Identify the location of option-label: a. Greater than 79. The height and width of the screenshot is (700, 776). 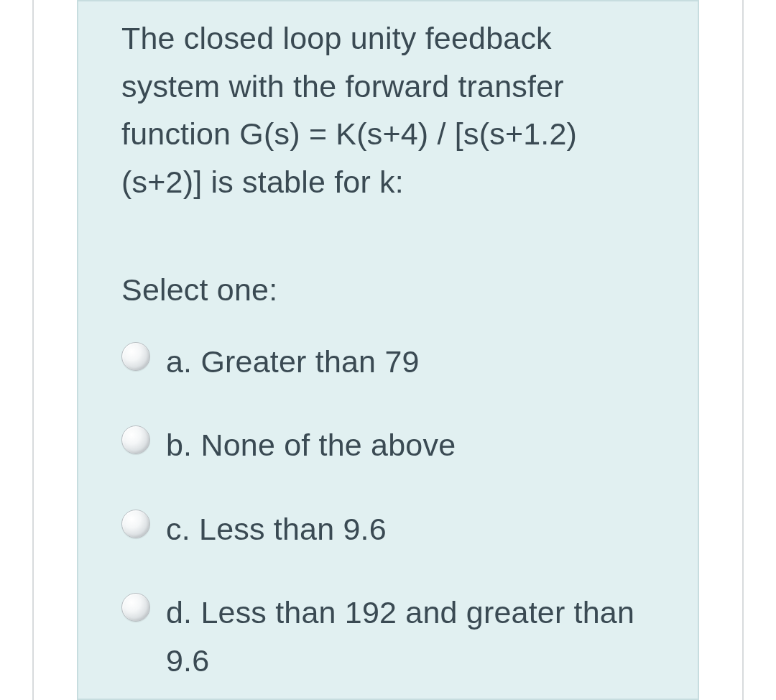
(293, 362).